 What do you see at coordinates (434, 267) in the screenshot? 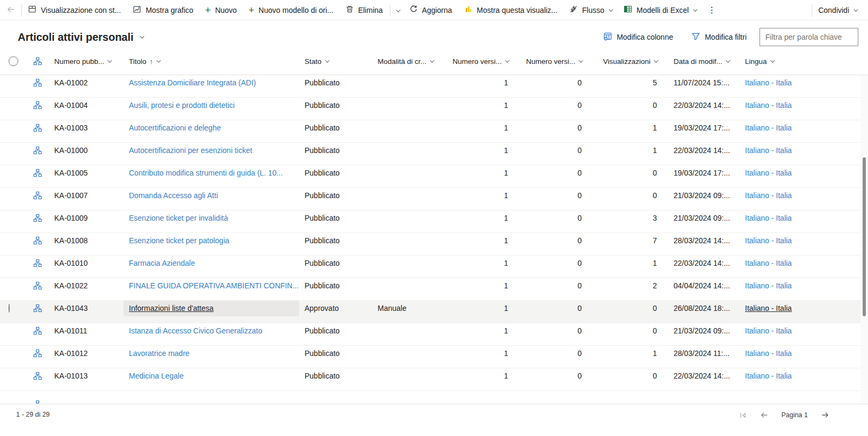
I see `table-row: KA-01010 Farmacia Aziendale Pubblicato 1…` at bounding box center [434, 267].